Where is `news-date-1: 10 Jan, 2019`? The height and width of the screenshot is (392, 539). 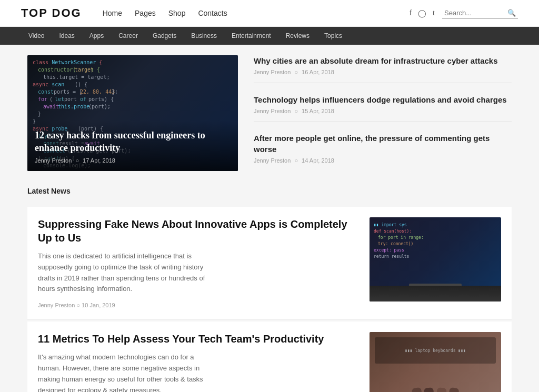 news-date-1: 10 Jan, 2019 is located at coordinates (98, 305).